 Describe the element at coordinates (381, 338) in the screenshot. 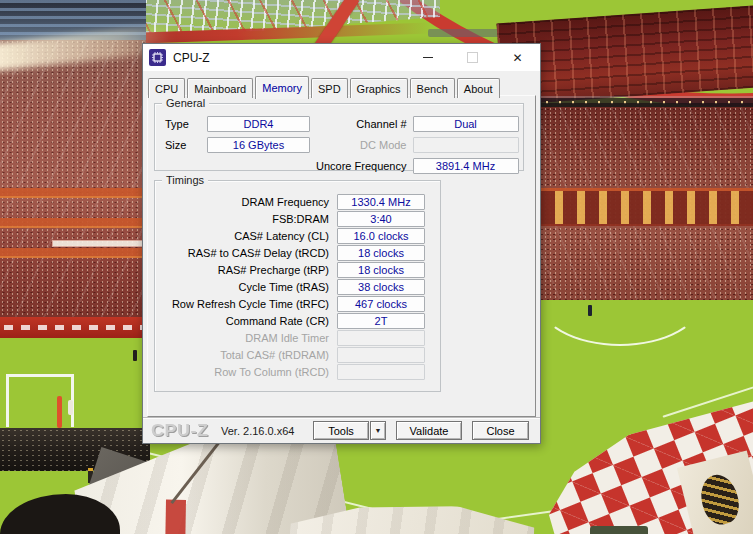

I see `dram-idle-timer-value-field` at that location.